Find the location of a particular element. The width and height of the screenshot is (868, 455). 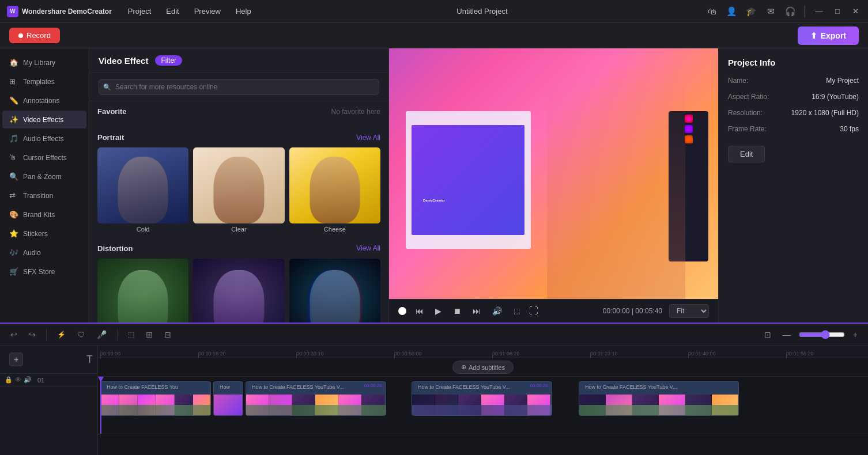

crop-tl-button: ⬚ is located at coordinates (131, 335).